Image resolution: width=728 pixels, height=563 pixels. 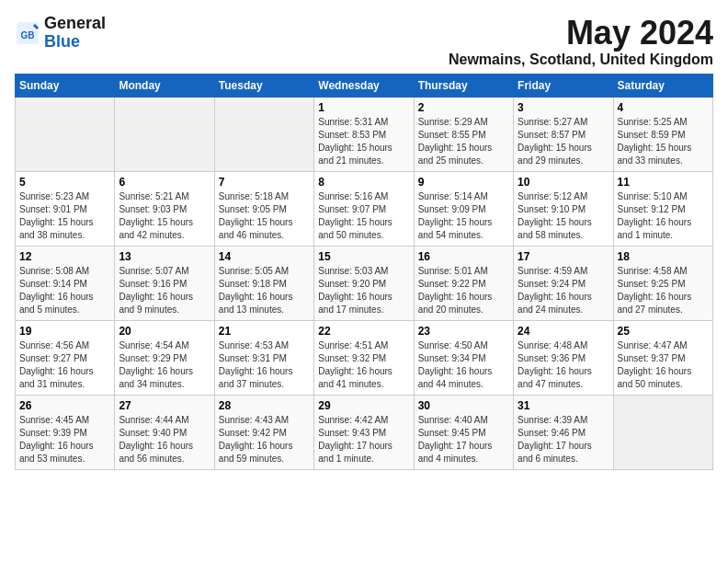 I want to click on day-number: 10, so click(x=563, y=182).